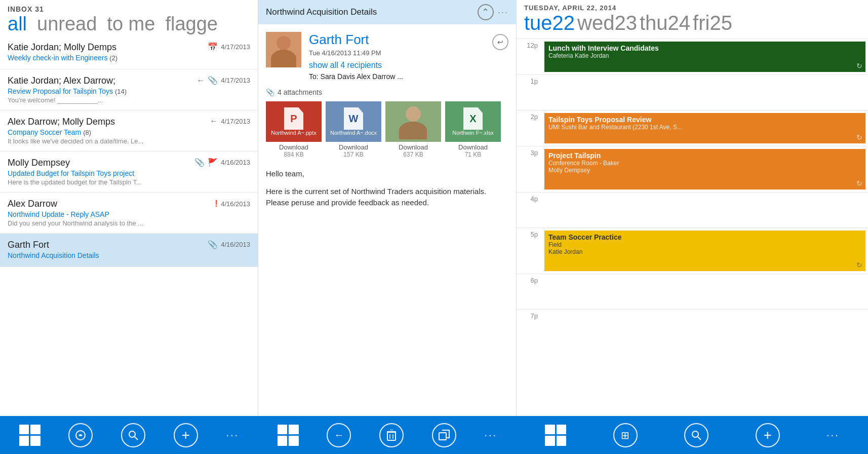  I want to click on cal-day-fri25: fri25, so click(713, 23).